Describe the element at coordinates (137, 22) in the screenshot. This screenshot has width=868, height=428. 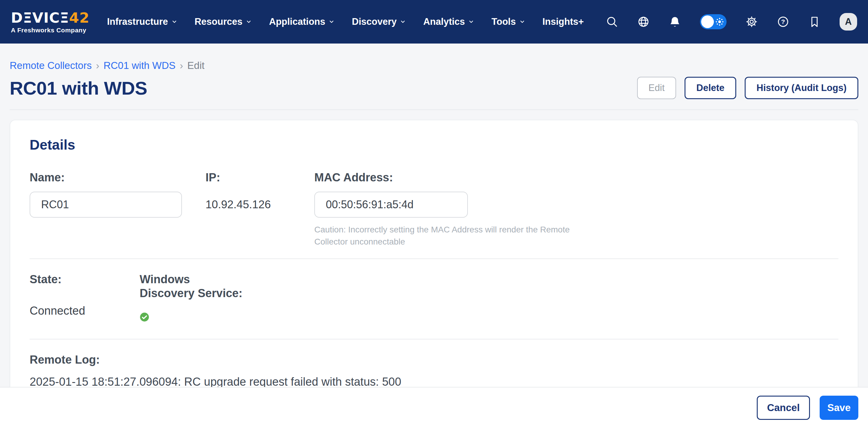
I see `nav-item-label: Infrastructure` at that location.